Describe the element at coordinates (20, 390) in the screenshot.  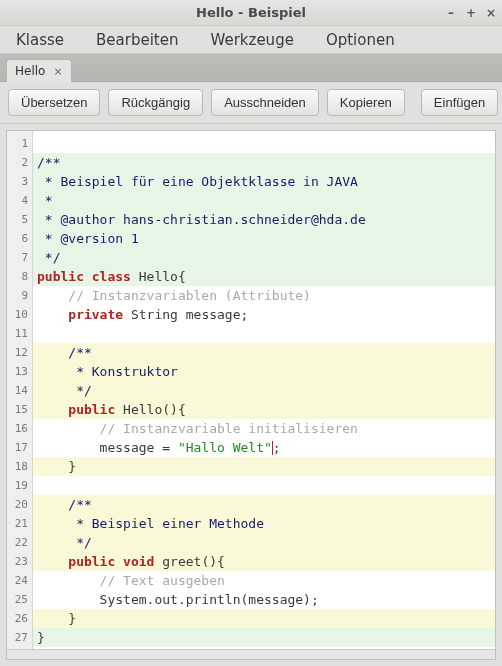
I see `line-number: 14` at that location.